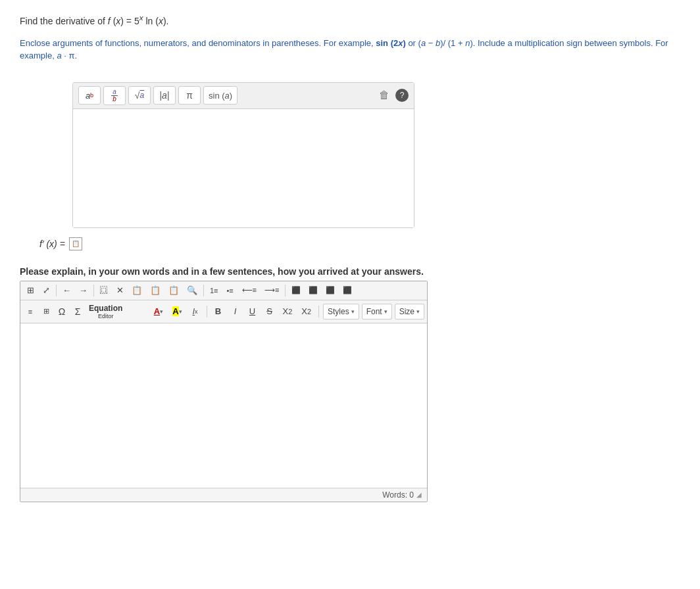  Describe the element at coordinates (195, 312) in the screenshot. I see `clear-format-button: Ix` at that location.